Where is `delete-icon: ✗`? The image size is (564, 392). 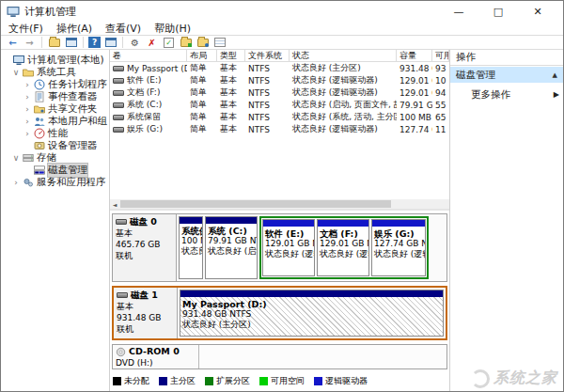
delete-icon: ✗ is located at coordinates (152, 42).